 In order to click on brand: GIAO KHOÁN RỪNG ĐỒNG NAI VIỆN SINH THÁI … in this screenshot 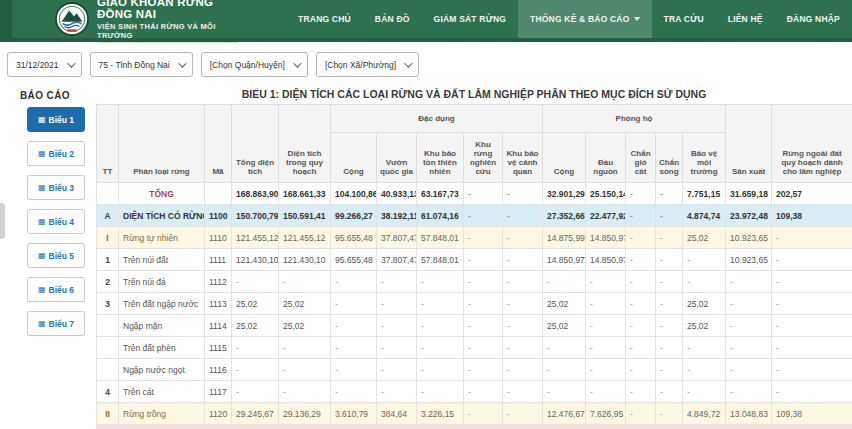, I will do `click(146, 22)`.